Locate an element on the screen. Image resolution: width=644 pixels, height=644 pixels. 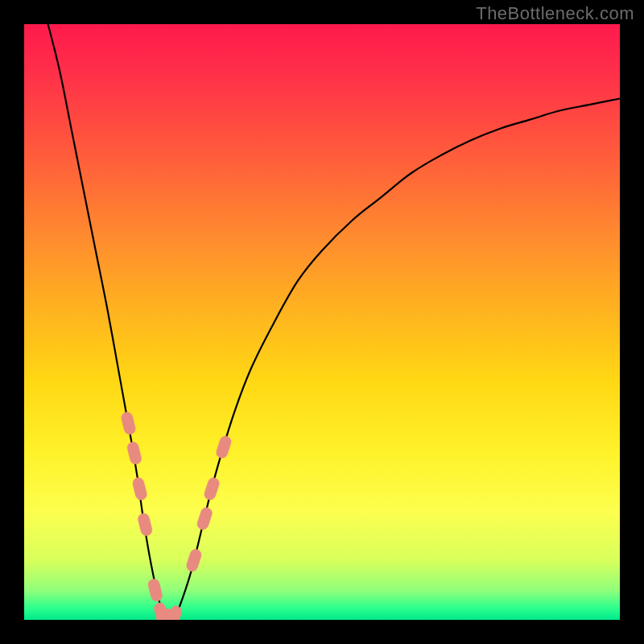
marker-group is located at coordinates (176, 515).